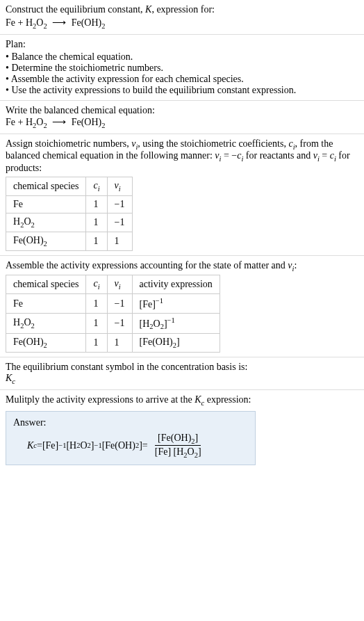 This screenshot has width=364, height=621. What do you see at coordinates (157, 323) in the screenshot?
I see `ae-b: O` at bounding box center [157, 323].